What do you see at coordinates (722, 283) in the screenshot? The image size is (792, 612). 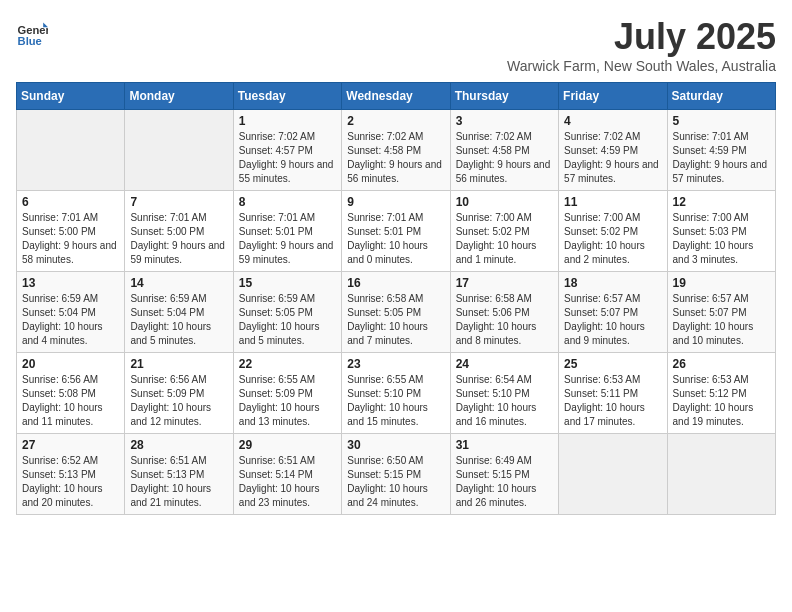 I see `day-number: 19` at bounding box center [722, 283].